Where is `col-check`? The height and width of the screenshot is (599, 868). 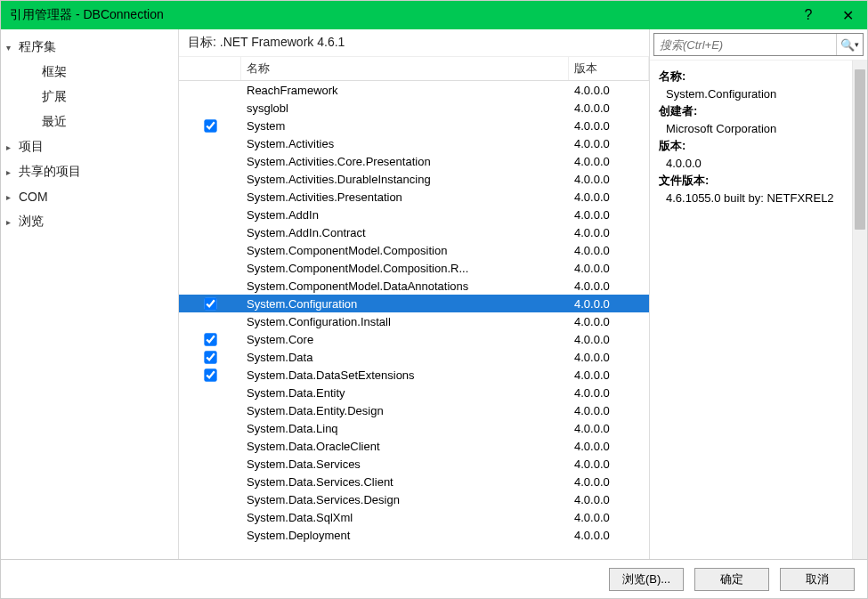
col-check is located at coordinates (210, 69).